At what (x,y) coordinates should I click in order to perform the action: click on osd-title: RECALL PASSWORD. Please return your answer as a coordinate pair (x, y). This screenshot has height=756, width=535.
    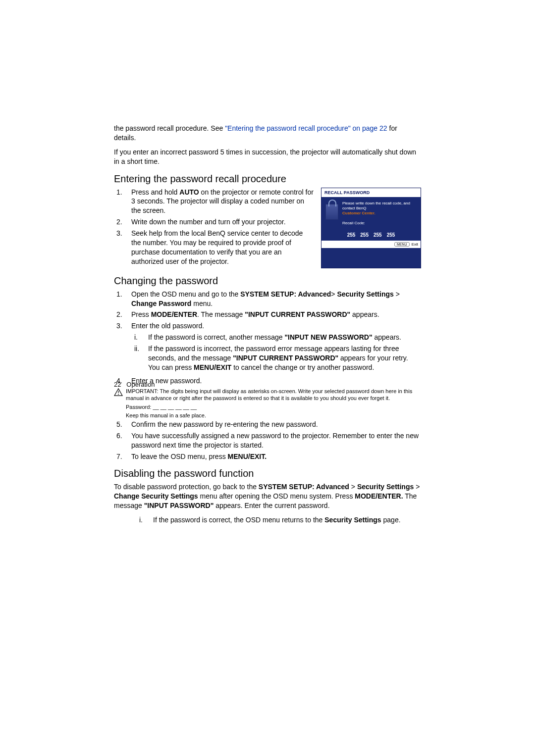
    Looking at the image, I should click on (371, 193).